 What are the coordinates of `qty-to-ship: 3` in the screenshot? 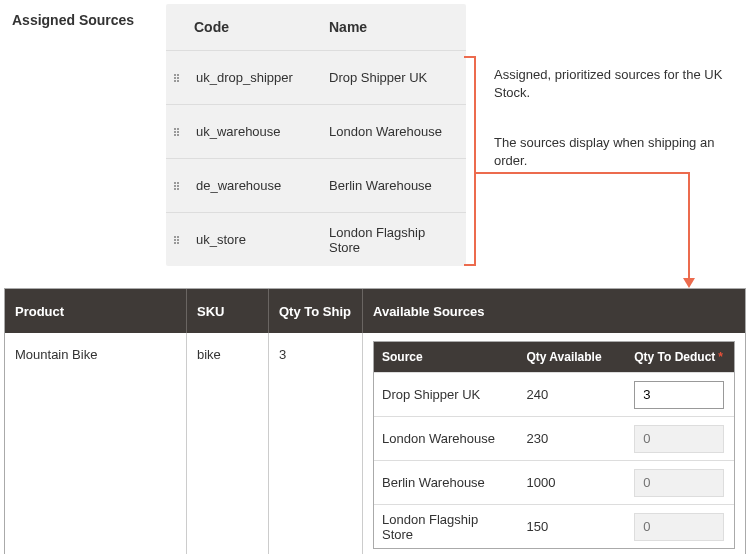 It's located at (316, 444).